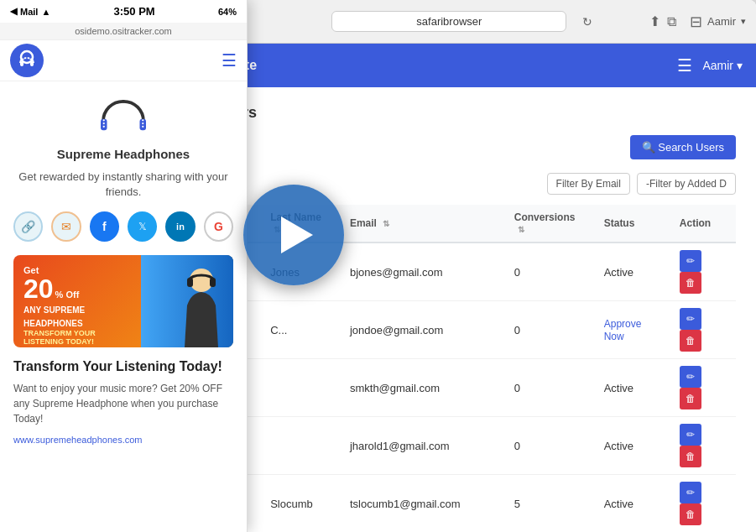 Image resolution: width=756 pixels, height=532 pixels. Describe the element at coordinates (424, 331) in the screenshot. I see `td-email: jondoe@gmail.com` at that location.